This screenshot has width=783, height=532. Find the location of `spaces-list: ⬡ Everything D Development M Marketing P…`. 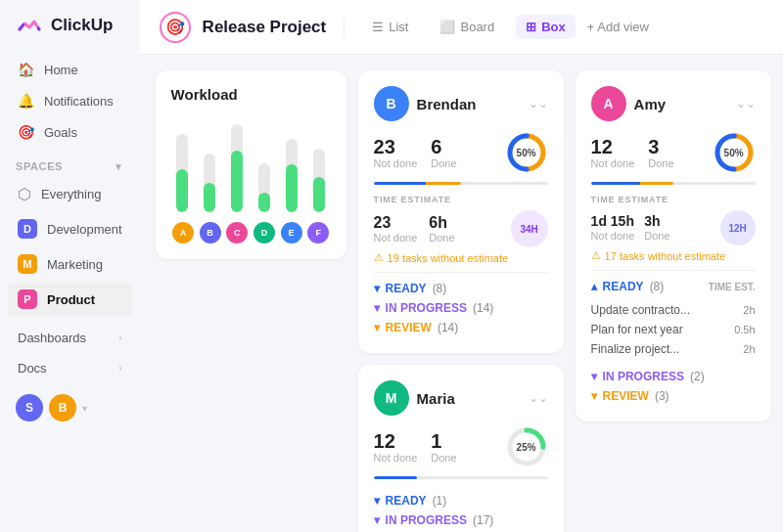

spaces-list: ⬡ Everything D Development M Marketing P… is located at coordinates (70, 246).